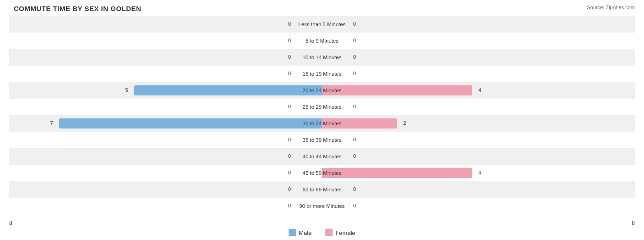  What do you see at coordinates (405, 123) in the screenshot?
I see `female-value: 2` at bounding box center [405, 123].